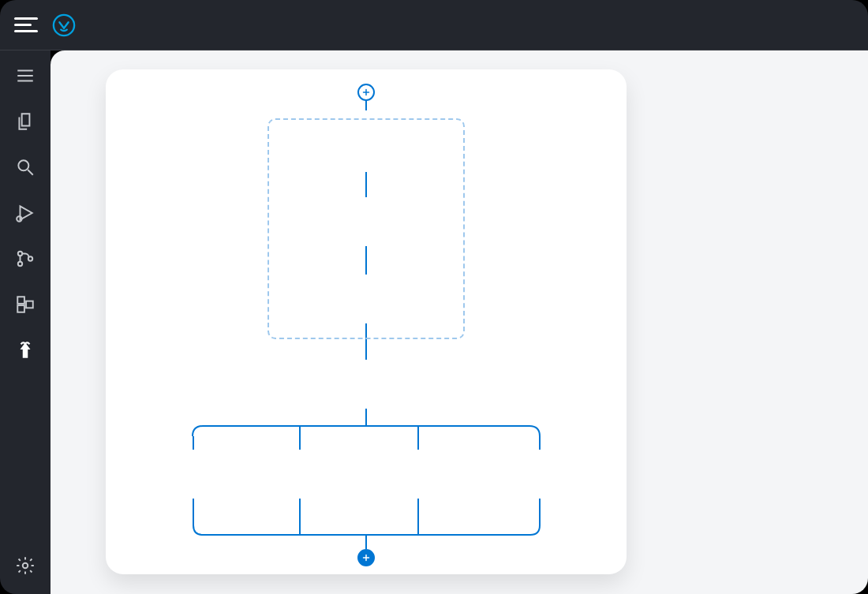 The height and width of the screenshot is (594, 868). Describe the element at coordinates (366, 558) in the screenshot. I see `add-node-merge-button` at that location.